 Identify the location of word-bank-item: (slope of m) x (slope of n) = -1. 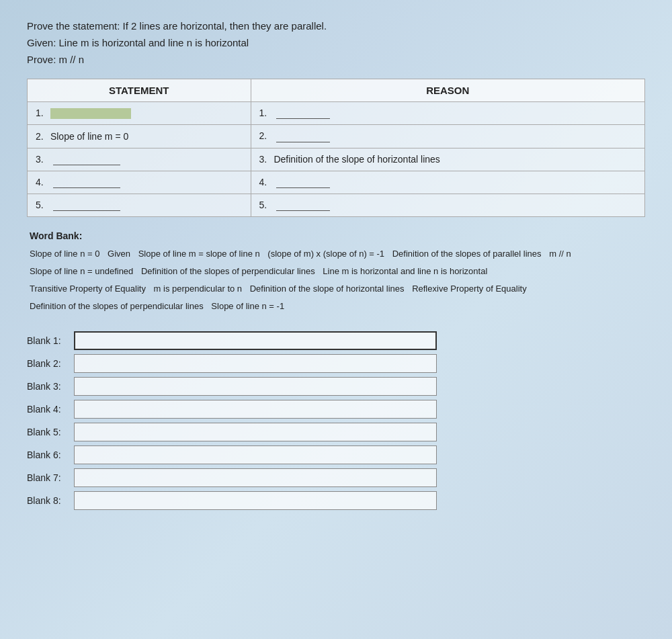
(326, 254).